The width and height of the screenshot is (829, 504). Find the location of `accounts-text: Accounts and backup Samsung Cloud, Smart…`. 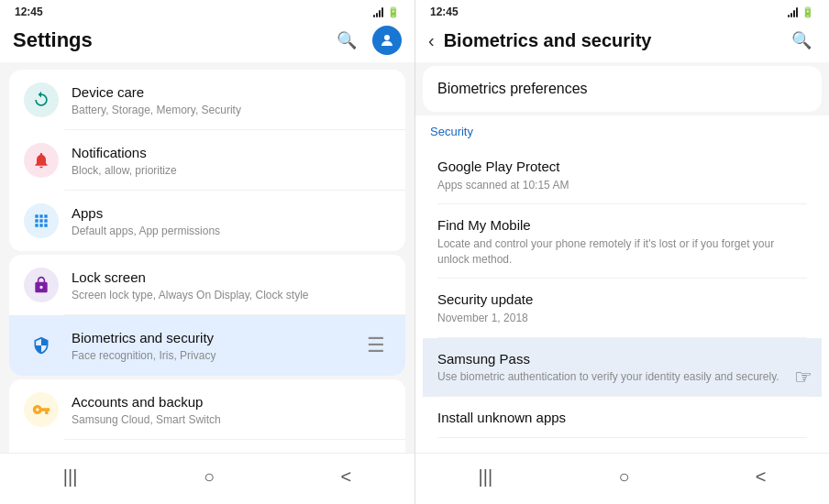

accounts-text: Accounts and backup Samsung Cloud, Smart… is located at coordinates (231, 410).